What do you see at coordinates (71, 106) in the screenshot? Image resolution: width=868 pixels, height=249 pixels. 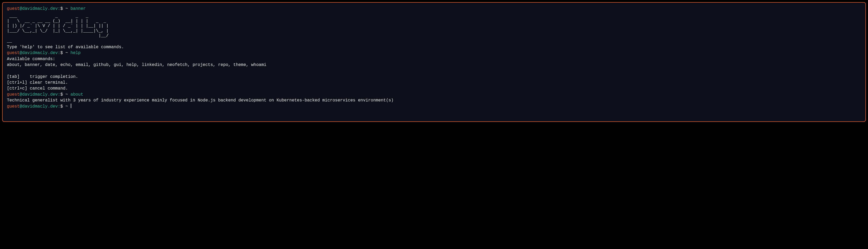 I see `cursor-icon` at bounding box center [71, 106].